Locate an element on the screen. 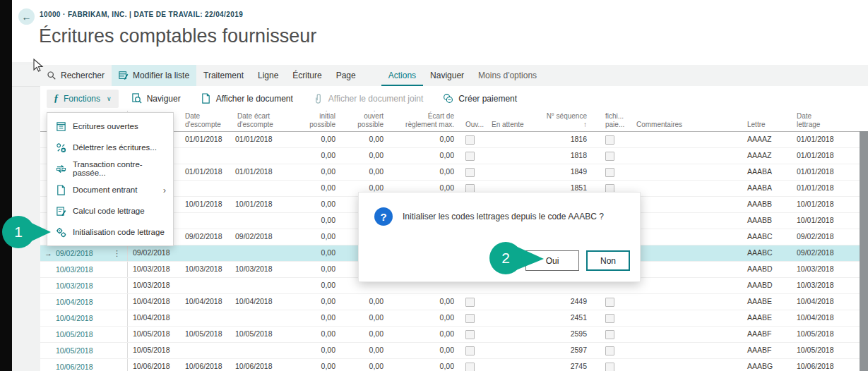 Image resolution: width=868 pixels, height=371 pixels. cell-dlet: 10/06/2018 is located at coordinates (824, 365).